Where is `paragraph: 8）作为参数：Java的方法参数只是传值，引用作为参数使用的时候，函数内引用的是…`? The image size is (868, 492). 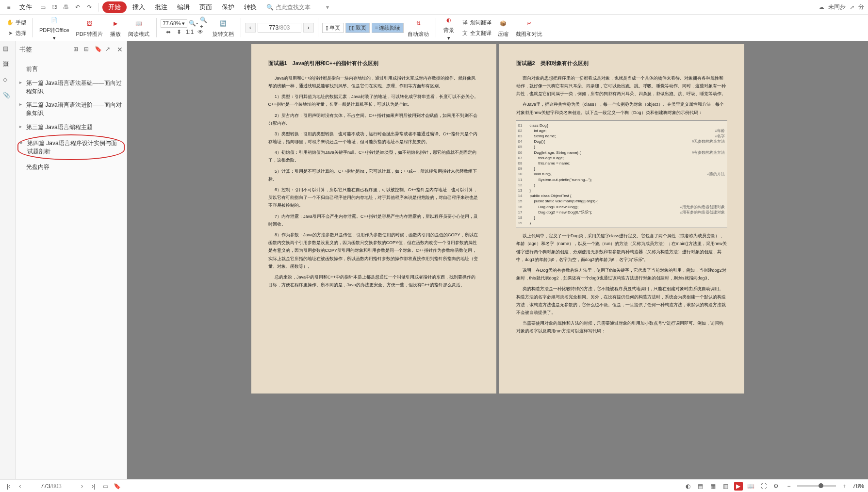 paragraph: 8）作为参数：Java的方法参数只是传值，引用作为参数使用的时候，函数内引用的是… is located at coordinates (374, 250).